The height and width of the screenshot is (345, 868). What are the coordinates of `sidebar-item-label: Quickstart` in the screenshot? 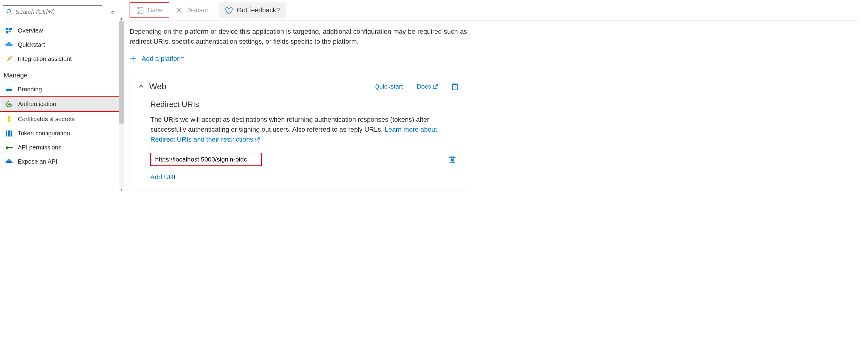 It's located at (31, 45).